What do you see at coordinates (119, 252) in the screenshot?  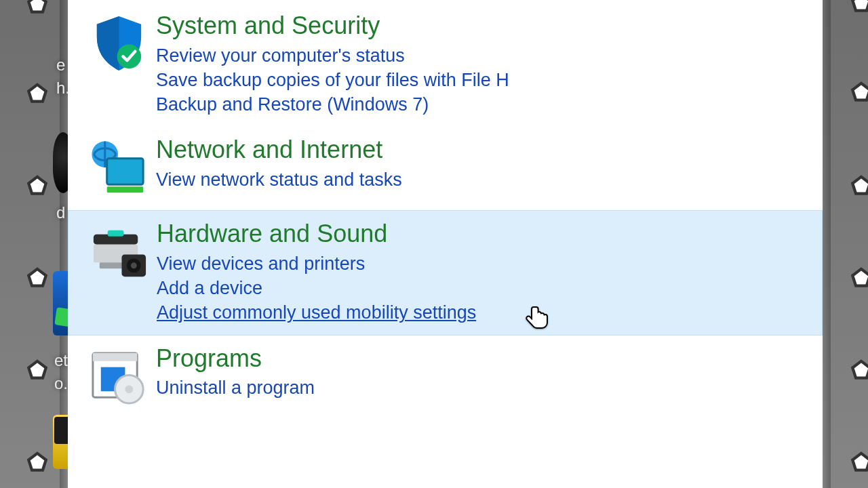 I see `printer-camera-icon` at bounding box center [119, 252].